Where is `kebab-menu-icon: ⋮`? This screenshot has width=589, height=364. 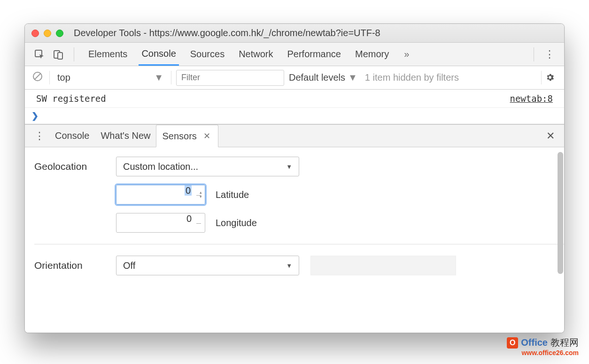
kebab-menu-icon: ⋮ is located at coordinates (550, 54).